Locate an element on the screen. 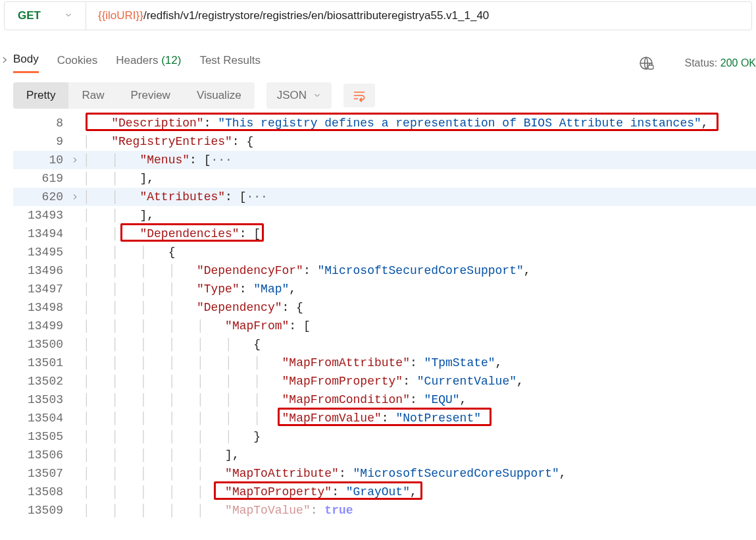 The image size is (756, 540). code-content: │ │ │ │ │ │ { is located at coordinates (420, 344).